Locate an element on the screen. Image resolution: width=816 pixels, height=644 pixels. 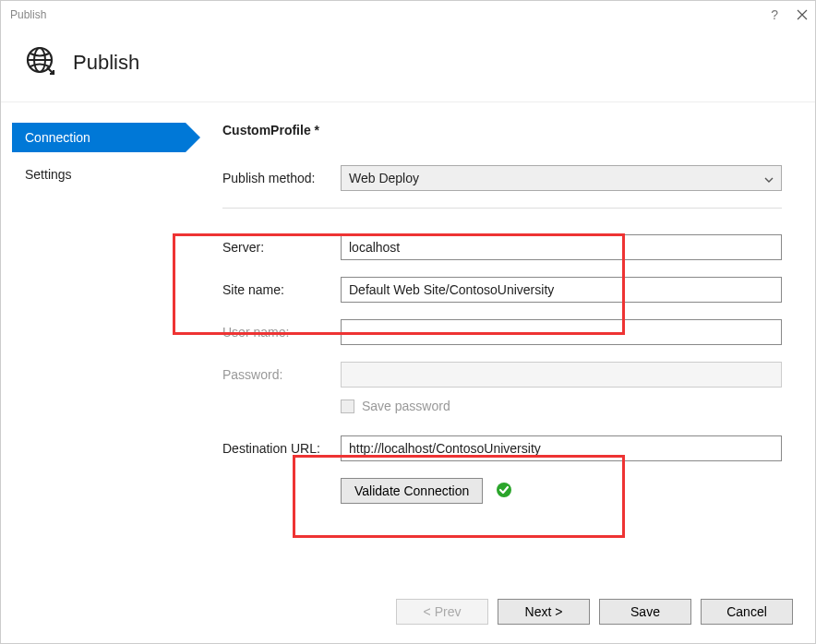
help-icon: ? is located at coordinates (774, 15).